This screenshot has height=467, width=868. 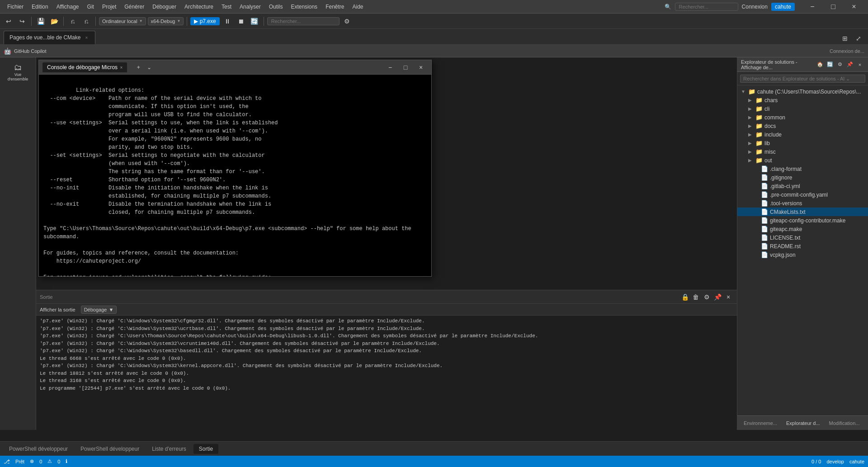 What do you see at coordinates (205, 21) in the screenshot?
I see `play-button: ▶ p7.exe` at bounding box center [205, 21].